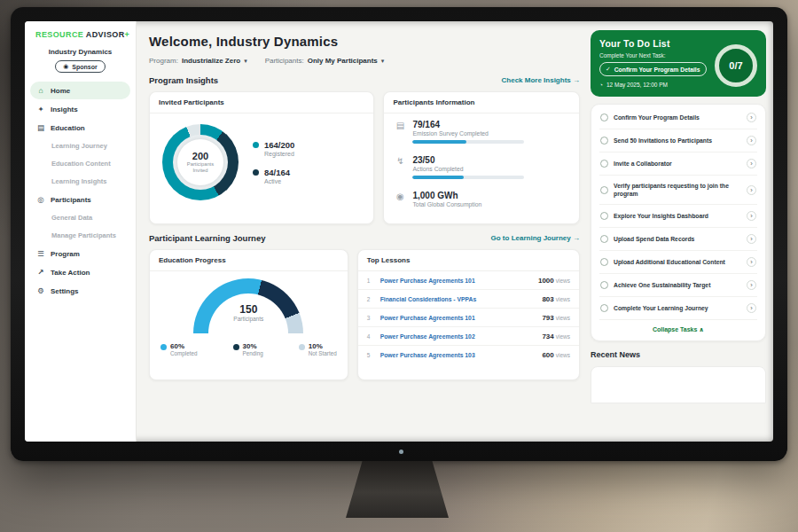 The width and height of the screenshot is (798, 532). I want to click on program-filter: Program: Industrialize Zero ▾, so click(199, 60).